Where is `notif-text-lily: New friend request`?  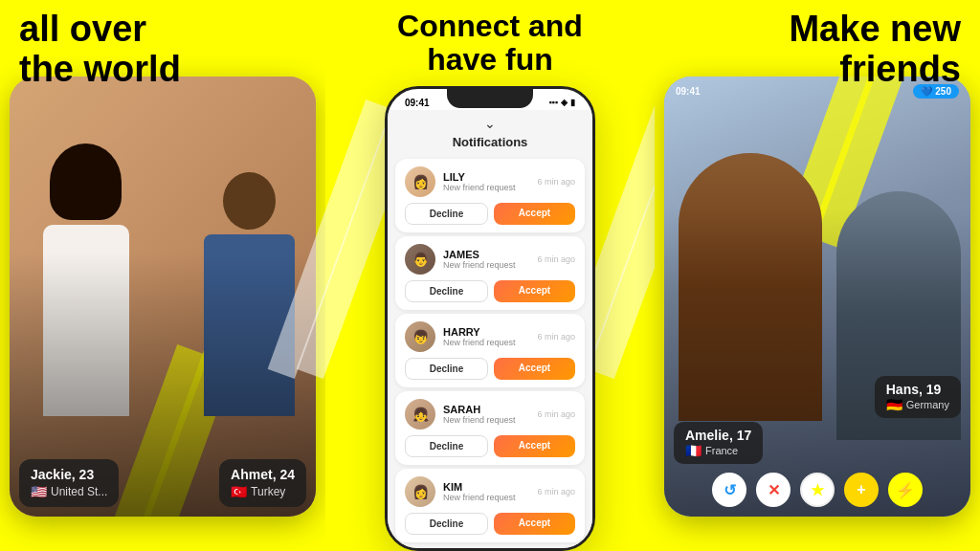 notif-text-lily: New friend request is located at coordinates (486, 187).